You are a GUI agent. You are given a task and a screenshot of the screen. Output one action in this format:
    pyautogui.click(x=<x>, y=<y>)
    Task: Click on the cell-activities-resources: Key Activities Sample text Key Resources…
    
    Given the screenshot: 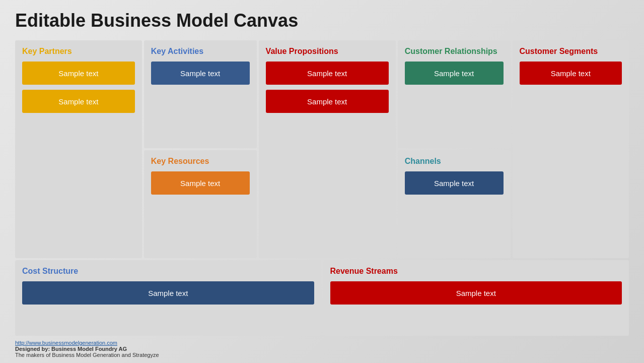 What is the action you would take?
    pyautogui.click(x=200, y=149)
    